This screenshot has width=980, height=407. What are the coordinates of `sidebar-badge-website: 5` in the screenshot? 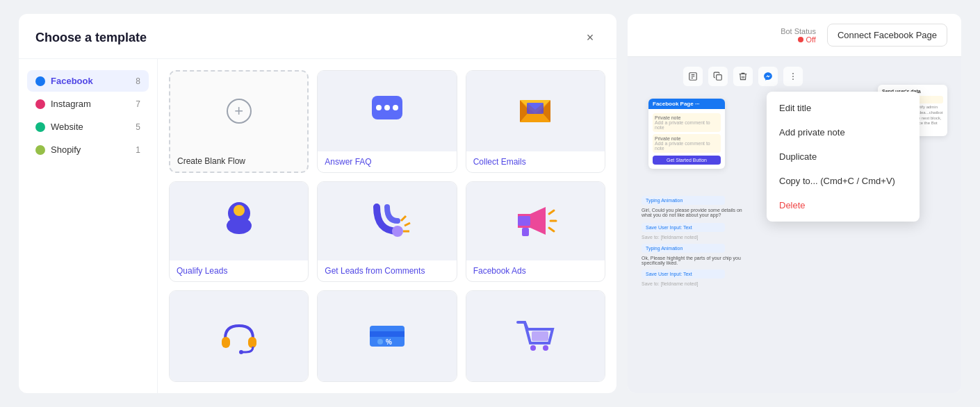 It's located at (138, 127).